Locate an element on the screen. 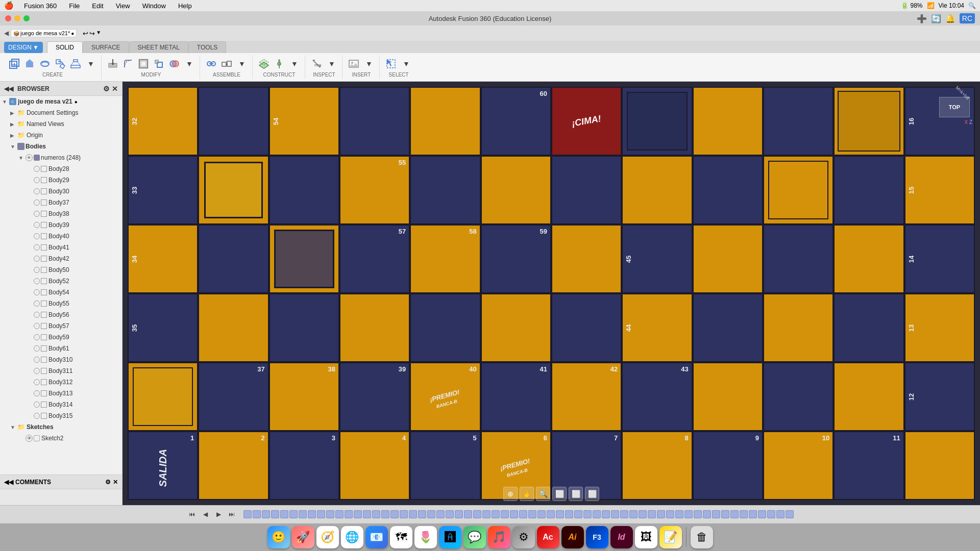 The height and width of the screenshot is (551, 980). tree-item-body38: · Body38 is located at coordinates (61, 214).